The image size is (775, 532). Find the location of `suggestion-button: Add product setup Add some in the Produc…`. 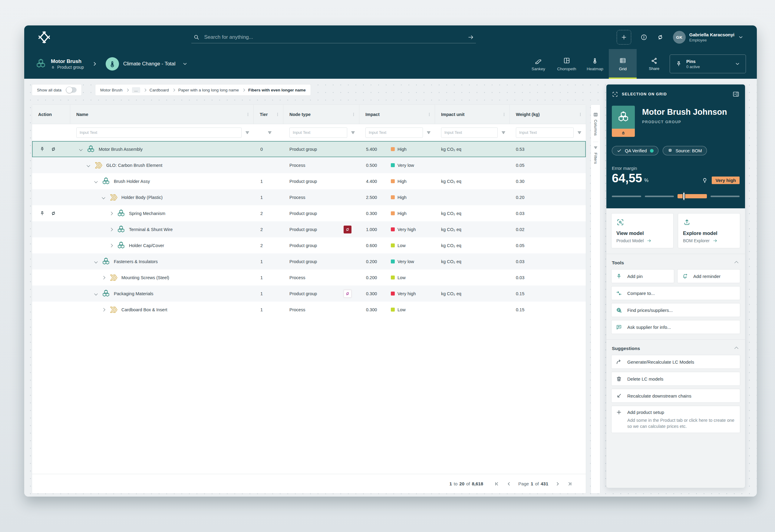

suggestion-button: Add product setup Add some in the Produc… is located at coordinates (676, 419).